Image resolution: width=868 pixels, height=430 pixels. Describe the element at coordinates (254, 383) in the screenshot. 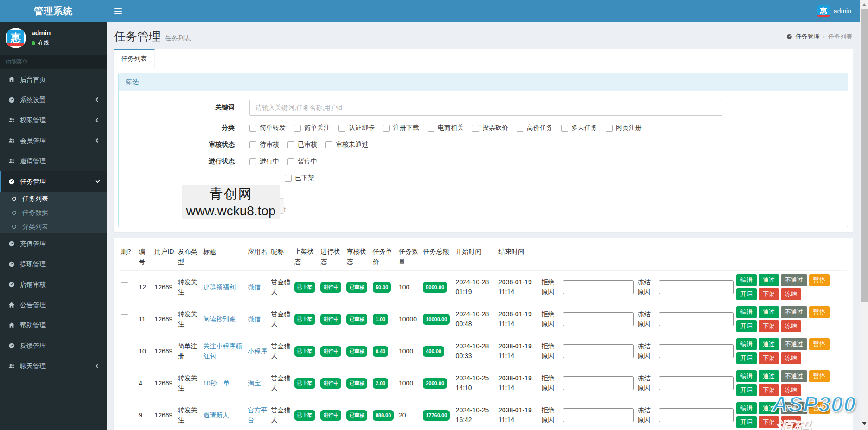

I see `app-name-link: 淘宝` at that location.